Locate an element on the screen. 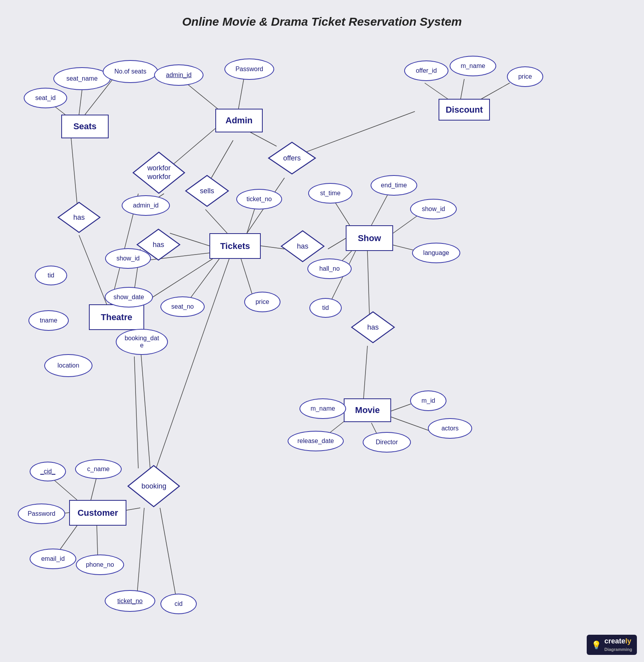 Image resolution: width=644 pixels, height=662 pixels. rel-has-show-movie: has is located at coordinates (373, 327).